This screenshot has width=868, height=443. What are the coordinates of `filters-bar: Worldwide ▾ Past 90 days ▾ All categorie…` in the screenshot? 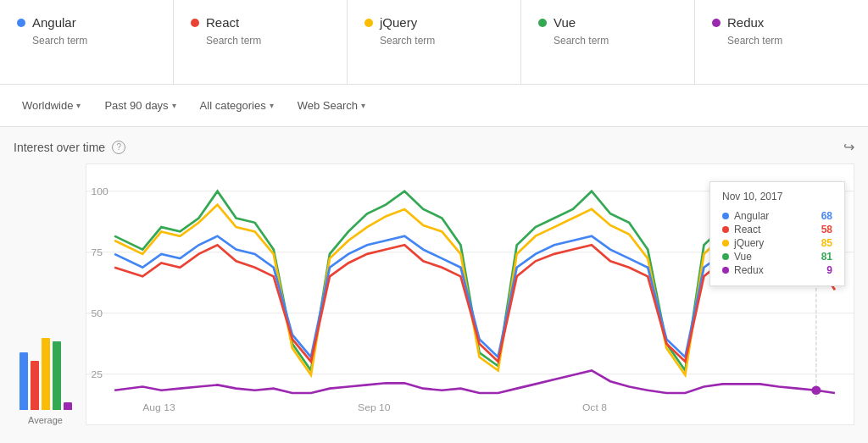 It's located at (434, 106).